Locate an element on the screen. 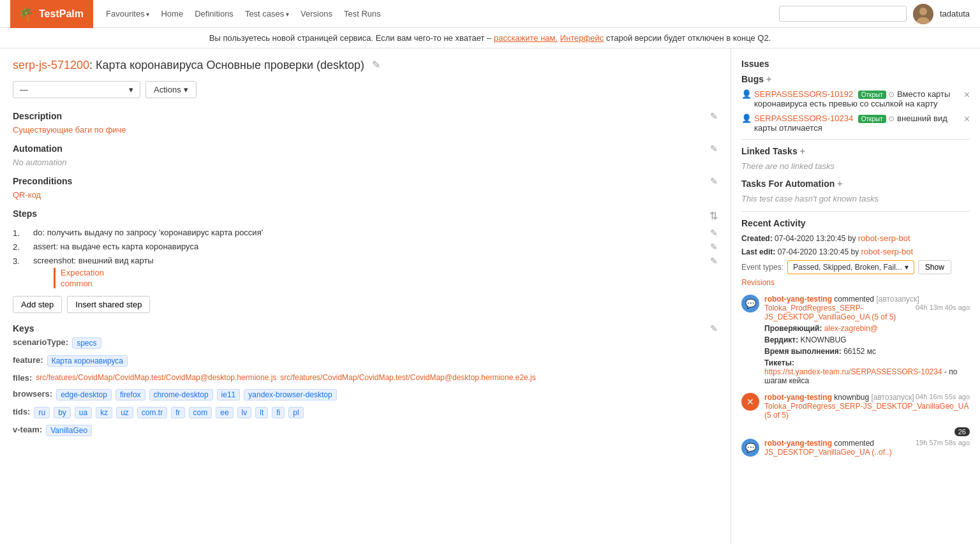  tid-8: ee is located at coordinates (225, 413).